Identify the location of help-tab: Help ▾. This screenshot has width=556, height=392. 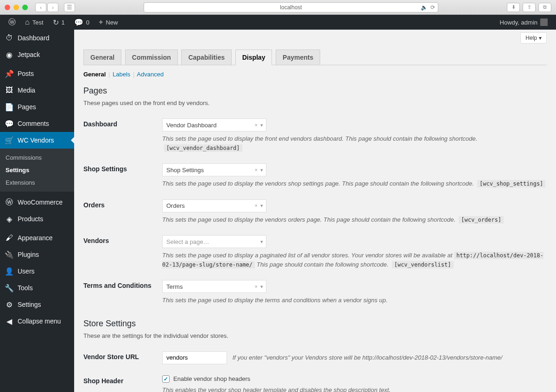
(534, 38).